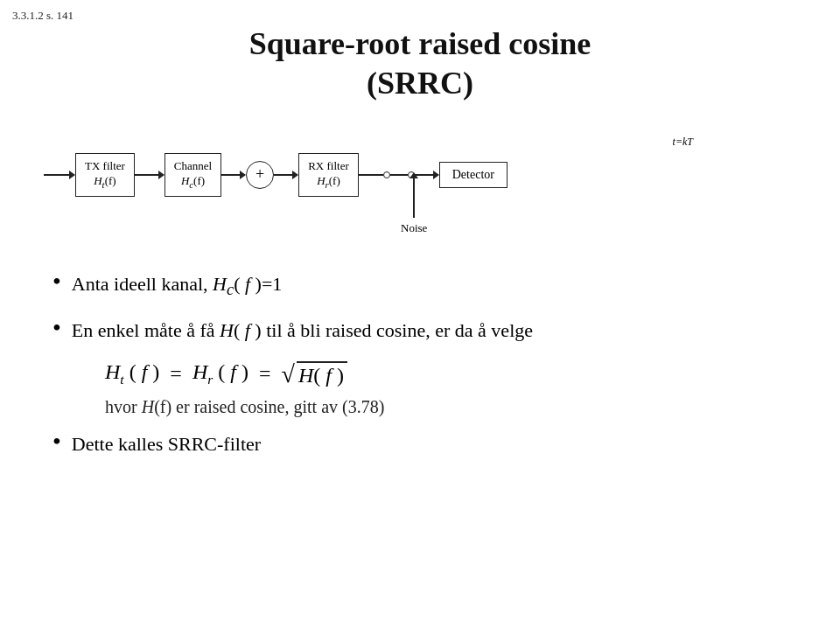 The width and height of the screenshot is (840, 628). Describe the element at coordinates (315, 374) in the screenshot. I see `formula-sqrt: H( f )` at that location.